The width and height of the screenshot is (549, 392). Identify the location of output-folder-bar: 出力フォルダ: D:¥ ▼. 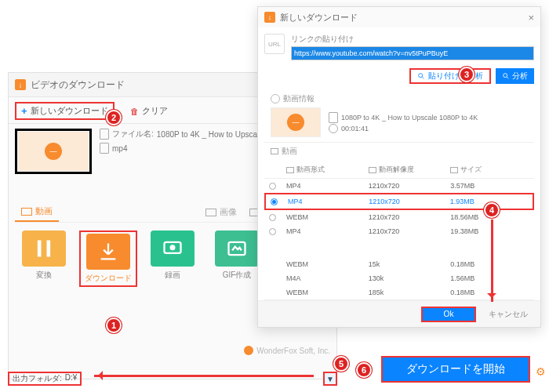
(173, 379).